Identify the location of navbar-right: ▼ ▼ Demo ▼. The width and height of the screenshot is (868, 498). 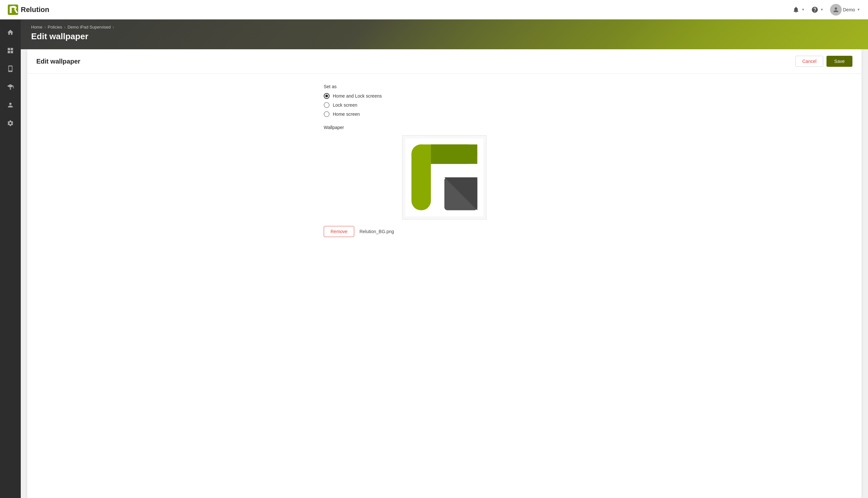
(826, 10).